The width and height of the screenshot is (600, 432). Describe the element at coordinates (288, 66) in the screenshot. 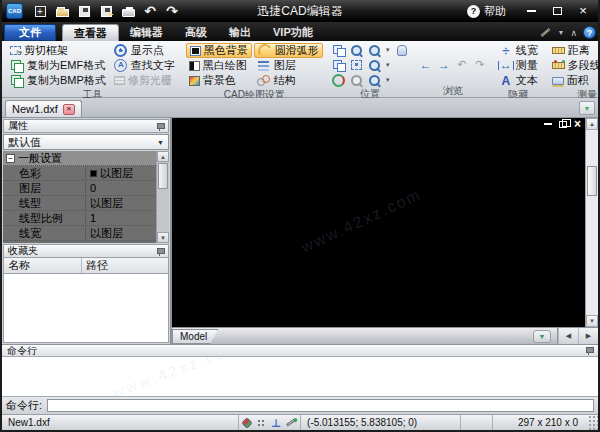

I see `layers-button: 图层` at that location.